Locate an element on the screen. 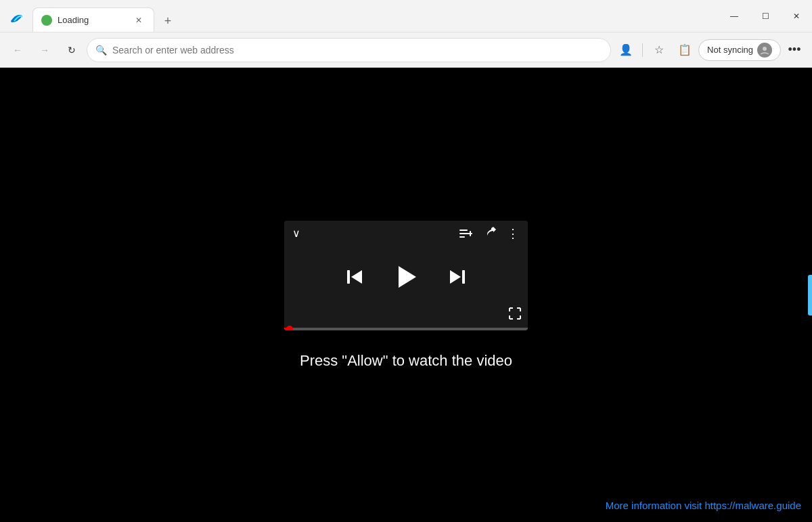  profile-avatar is located at coordinates (765, 50).